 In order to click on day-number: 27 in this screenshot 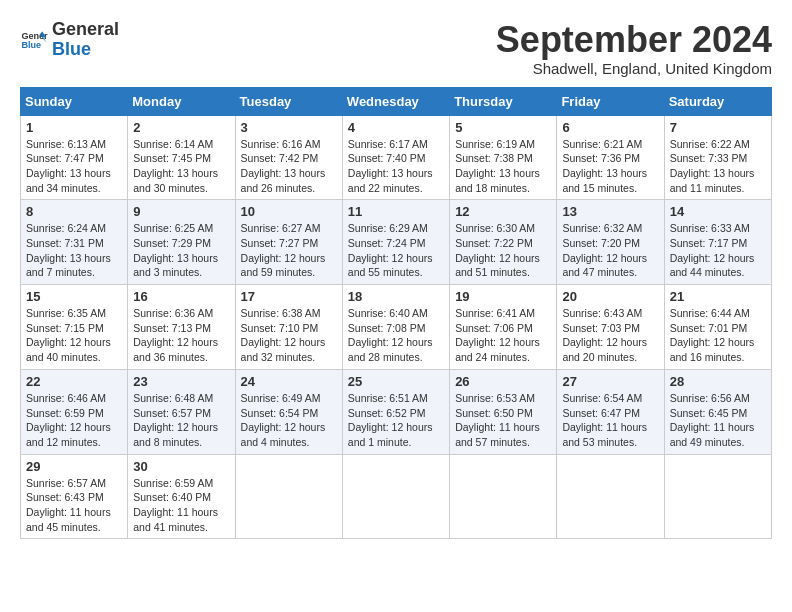, I will do `click(610, 382)`.